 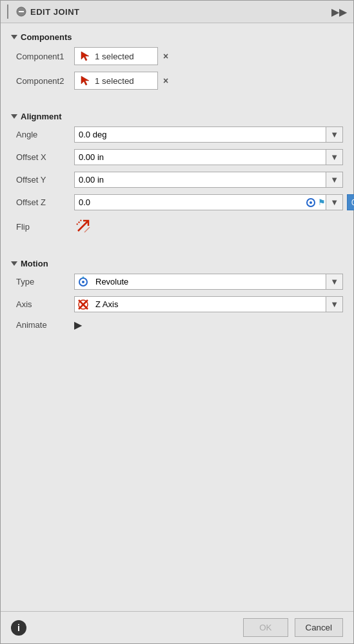 What do you see at coordinates (209, 281) in the screenshot?
I see `type-control: ▼` at bounding box center [209, 281].